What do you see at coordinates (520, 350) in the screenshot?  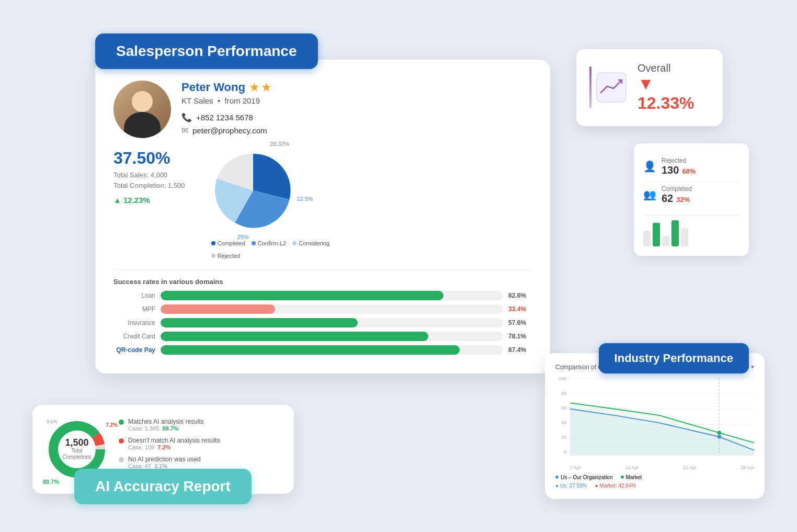 I see `bar-value: 87.4%` at bounding box center [520, 350].